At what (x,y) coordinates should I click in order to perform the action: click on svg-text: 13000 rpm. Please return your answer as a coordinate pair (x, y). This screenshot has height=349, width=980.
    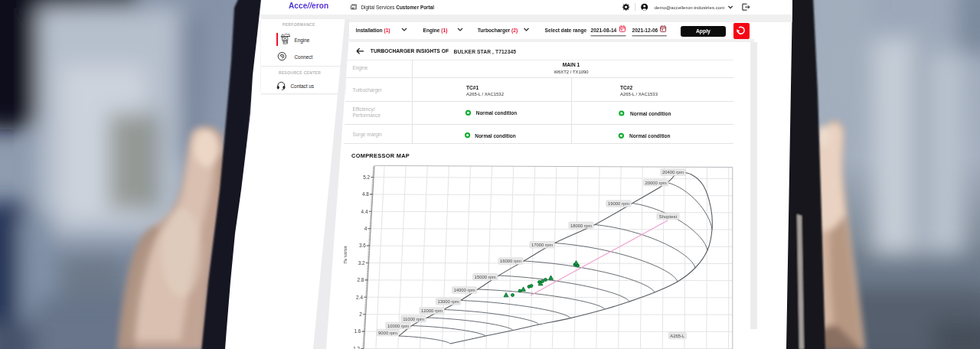
    Looking at the image, I should click on (448, 302).